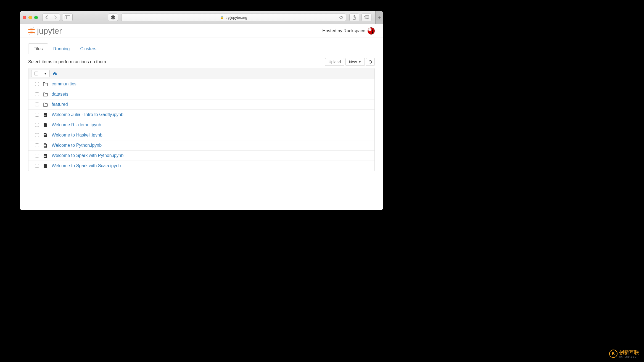 Image resolution: width=644 pixels, height=362 pixels. Describe the element at coordinates (202, 84) in the screenshot. I see `list-item: communities` at that location.